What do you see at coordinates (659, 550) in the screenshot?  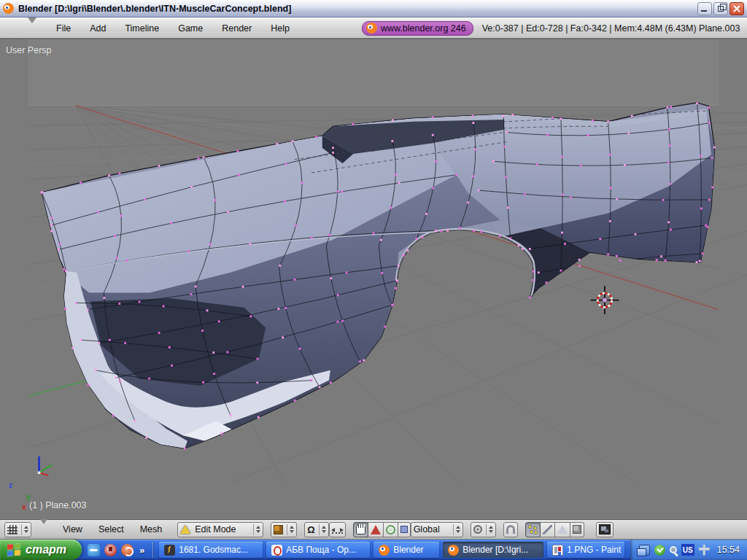 I see `antivirus-ok-icon` at bounding box center [659, 550].